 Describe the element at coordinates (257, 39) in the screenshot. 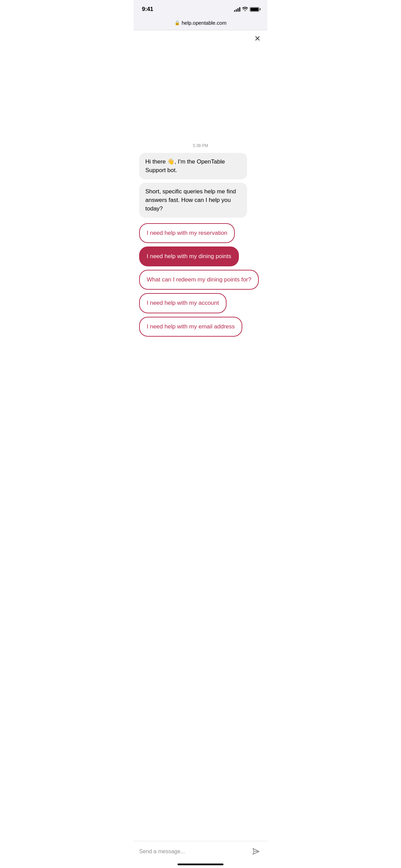

I see `close-button: ✕` at that location.